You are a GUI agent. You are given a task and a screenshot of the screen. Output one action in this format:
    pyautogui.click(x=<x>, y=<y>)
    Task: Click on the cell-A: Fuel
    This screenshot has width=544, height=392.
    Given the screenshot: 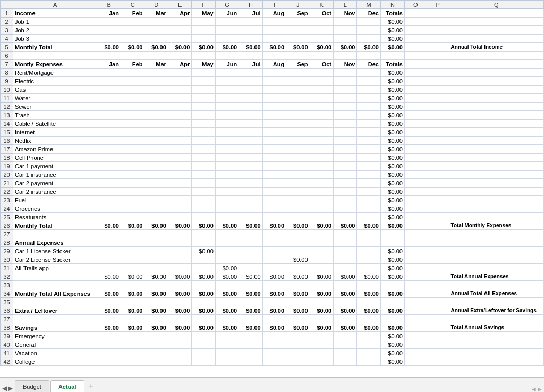 What is the action you would take?
    pyautogui.click(x=55, y=200)
    